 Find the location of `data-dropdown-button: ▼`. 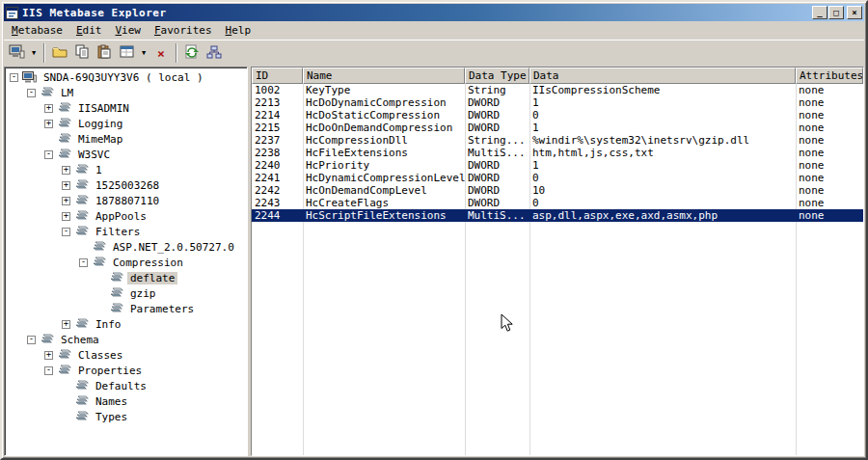

data-dropdown-button: ▼ is located at coordinates (144, 53).